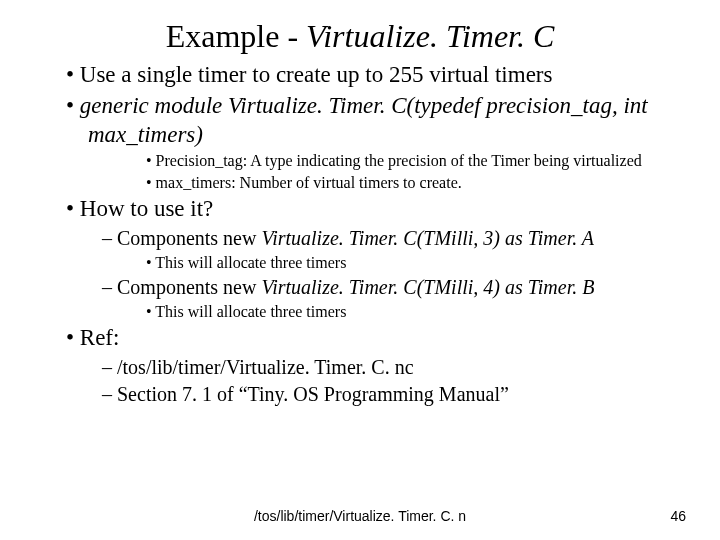 This screenshot has width=720, height=540. What do you see at coordinates (430, 36) in the screenshot?
I see `title-italic: Virtualize. Timer. C` at bounding box center [430, 36].